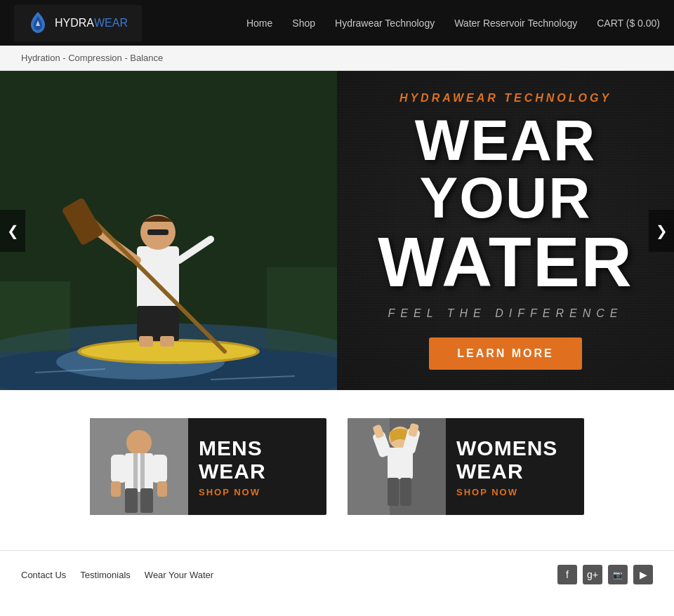 The height and width of the screenshot is (616, 674). Describe the element at coordinates (337, 58) in the screenshot. I see `breadcrumb: Hydration - Compression - Balance` at that location.